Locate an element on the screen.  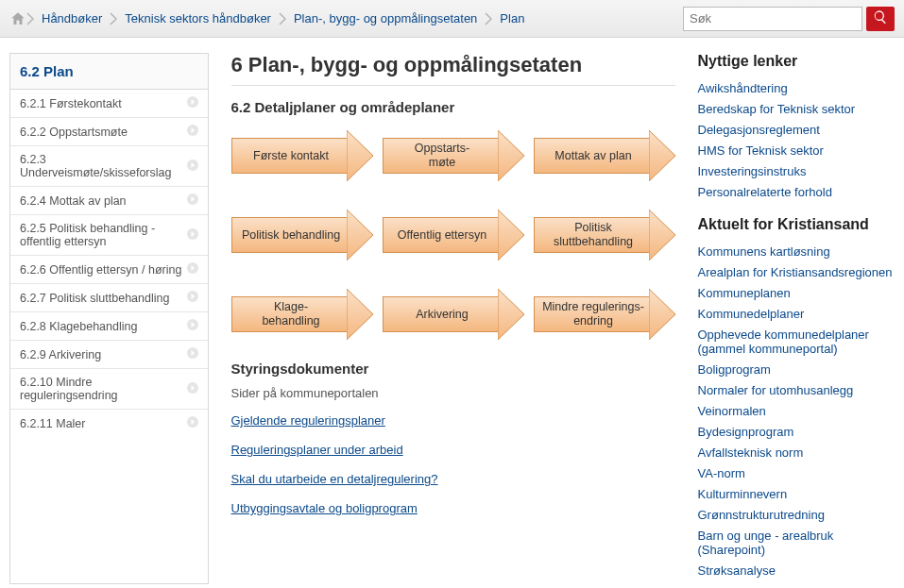
process-step: Oppstarts- møte is located at coordinates (453, 156).